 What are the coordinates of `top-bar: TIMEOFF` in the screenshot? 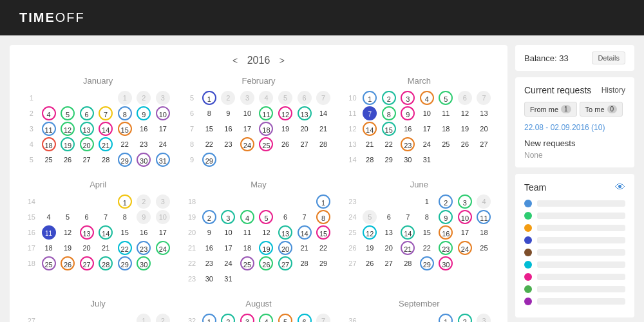 It's located at (322, 18).